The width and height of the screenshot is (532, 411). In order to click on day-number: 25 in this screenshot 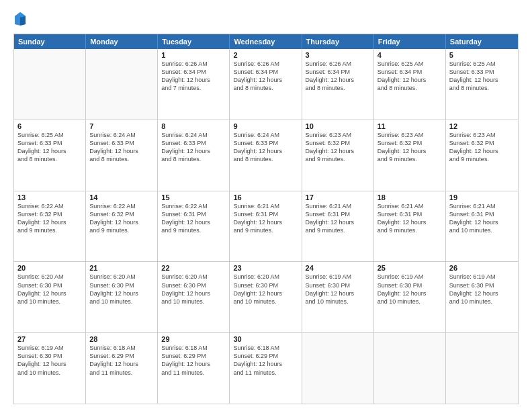, I will do `click(410, 268)`.